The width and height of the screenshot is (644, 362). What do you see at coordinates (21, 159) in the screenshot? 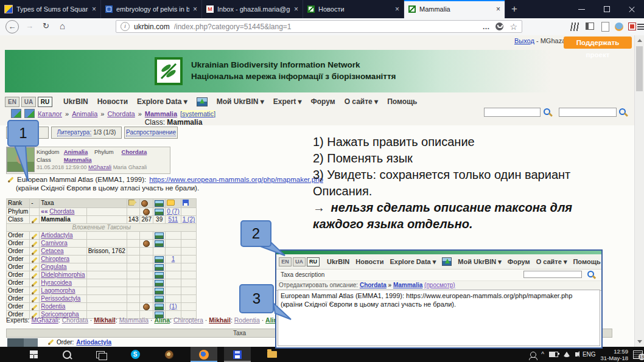
I see `taxon-photo` at bounding box center [21, 159].